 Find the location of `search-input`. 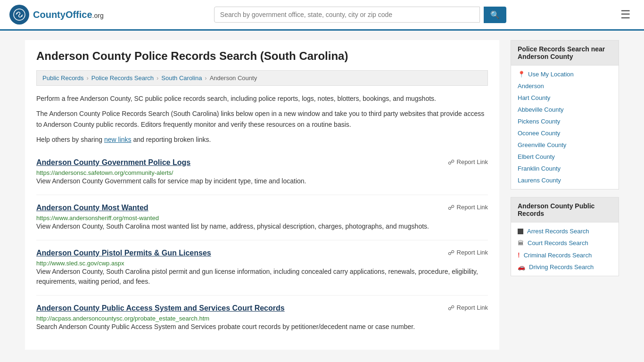

search-input is located at coordinates (347, 15).